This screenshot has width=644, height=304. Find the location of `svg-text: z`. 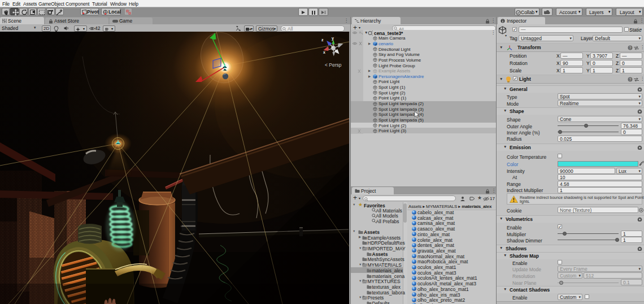

svg-text: z is located at coordinates (323, 40).